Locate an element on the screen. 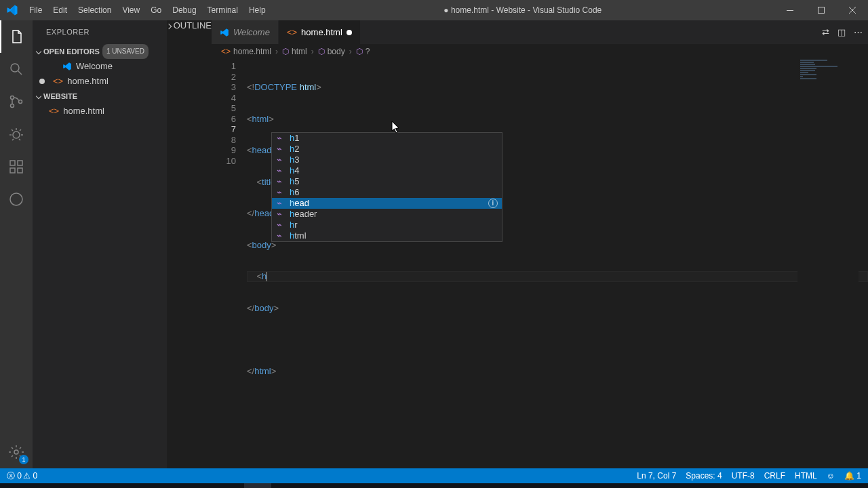  debug-icon is located at coordinates (16, 134).